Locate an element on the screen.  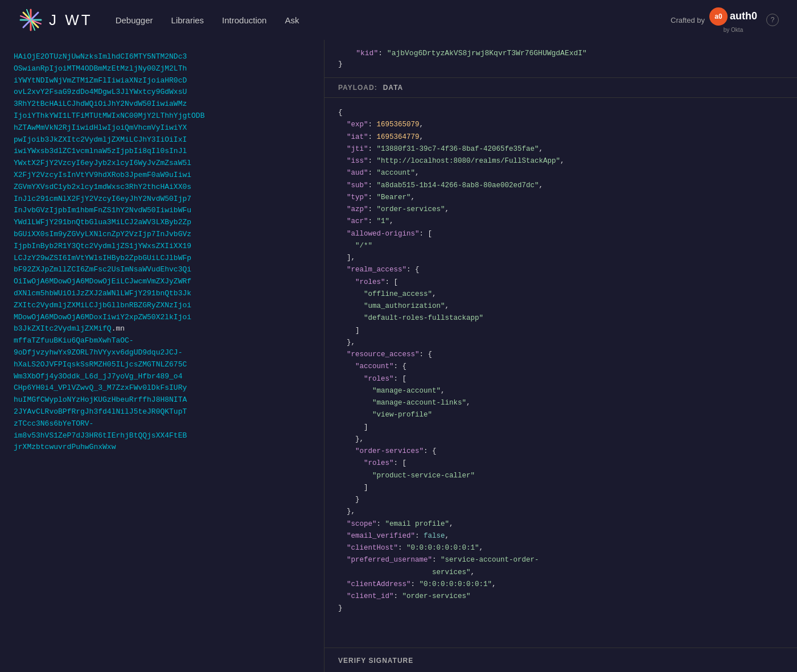
auth0-icon: a0 is located at coordinates (718, 17).